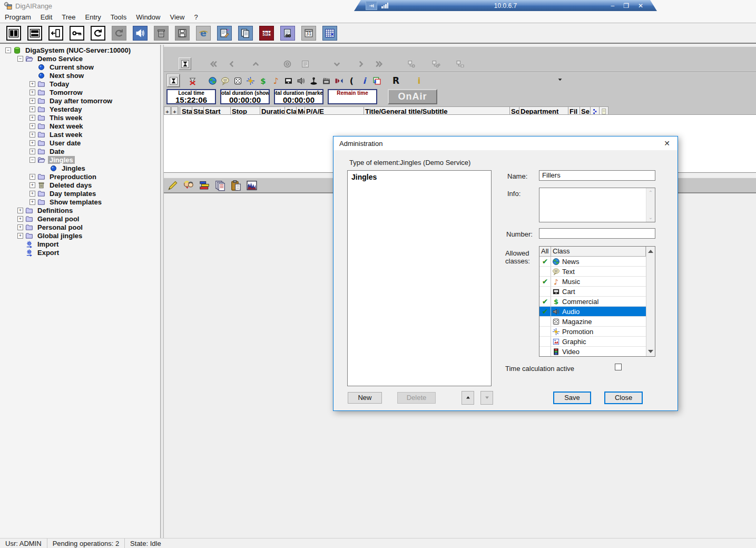 This screenshot has width=756, height=548. I want to click on trash-button, so click(161, 33).